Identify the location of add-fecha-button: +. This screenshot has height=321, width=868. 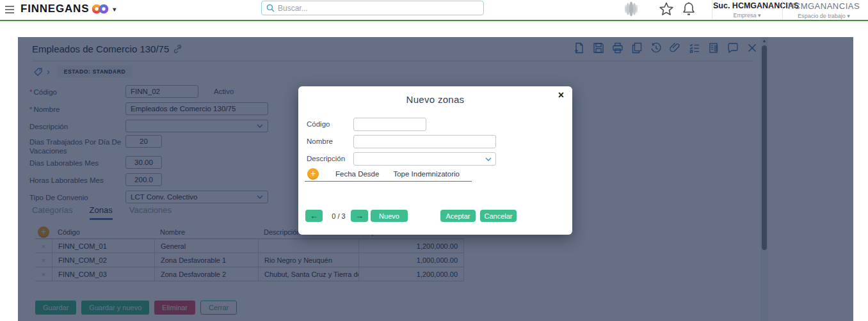
(313, 174).